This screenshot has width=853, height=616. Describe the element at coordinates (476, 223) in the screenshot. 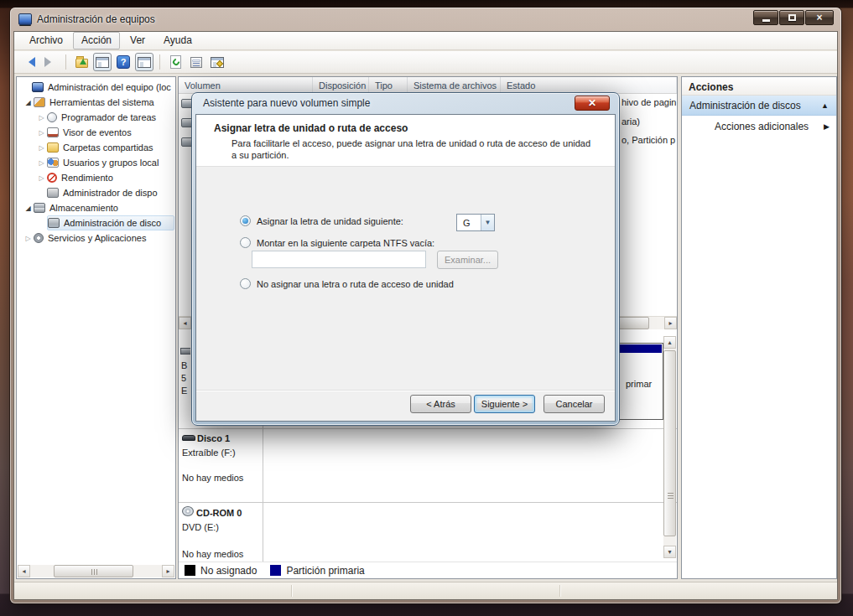

I see `drive-letter-dropdown: G ▼` at that location.